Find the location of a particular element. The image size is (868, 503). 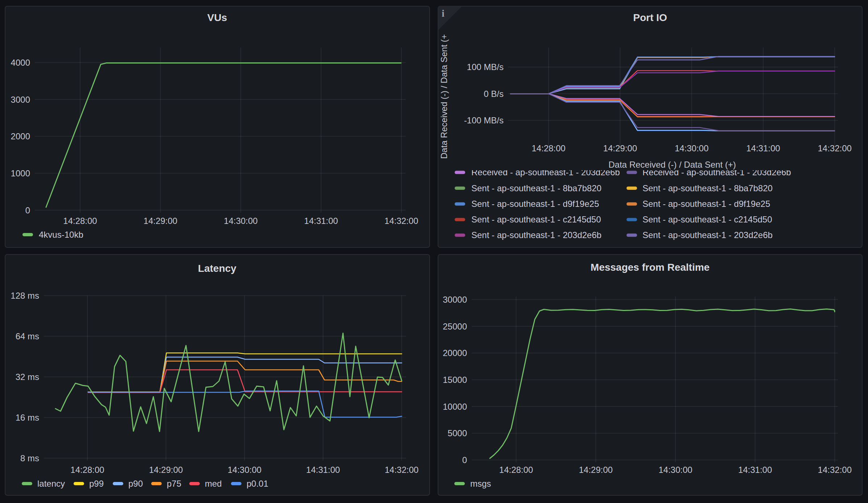

svg-text: 5000 is located at coordinates (458, 433).